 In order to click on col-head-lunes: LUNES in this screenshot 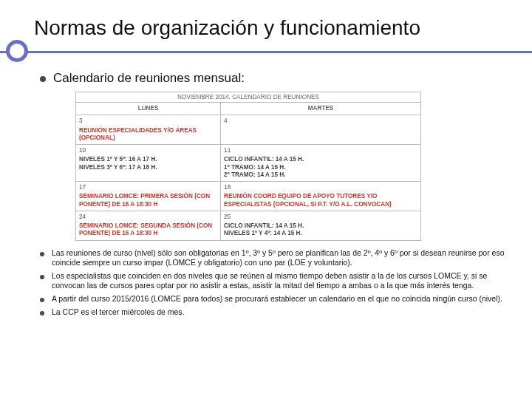, I will do `click(149, 109)`.